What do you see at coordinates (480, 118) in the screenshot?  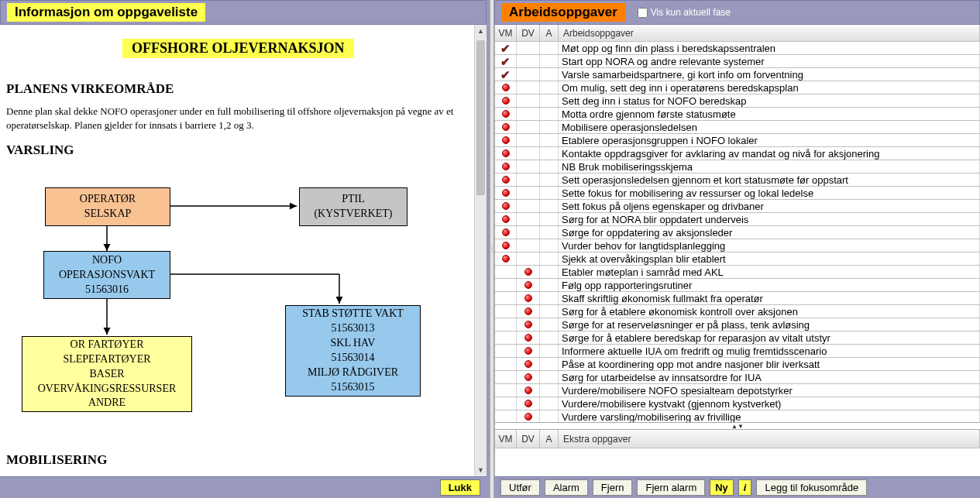 I see `scroll-thumb` at bounding box center [480, 118].